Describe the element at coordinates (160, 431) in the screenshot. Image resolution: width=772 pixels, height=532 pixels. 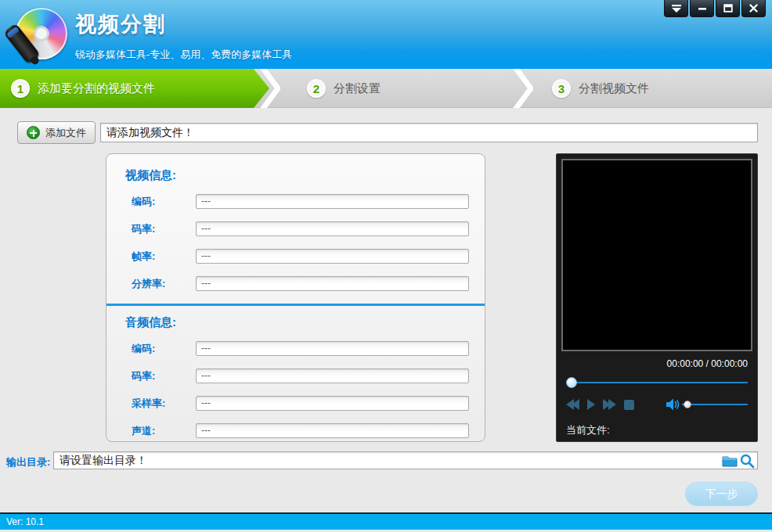
I see `audio-channels-label: 声道:` at that location.